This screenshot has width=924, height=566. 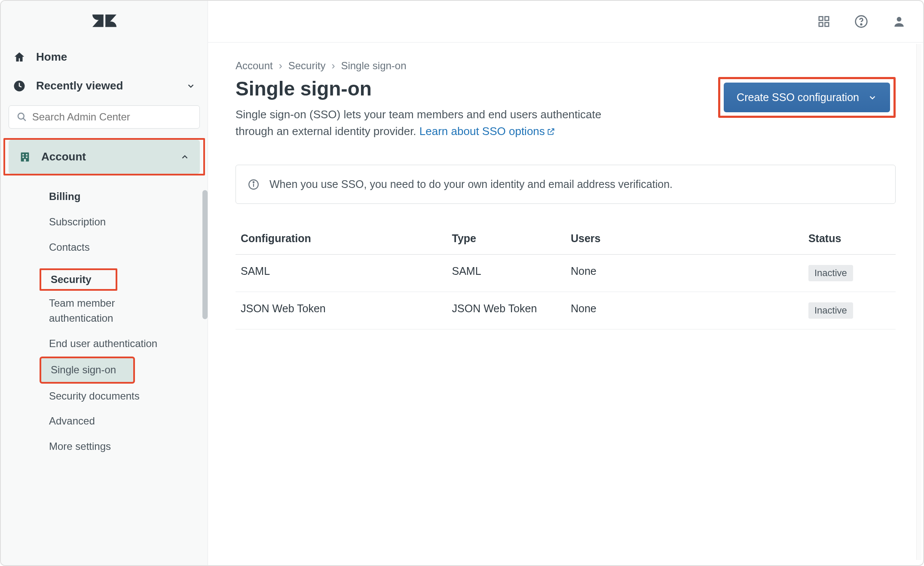 I want to click on external-link-icon, so click(x=551, y=132).